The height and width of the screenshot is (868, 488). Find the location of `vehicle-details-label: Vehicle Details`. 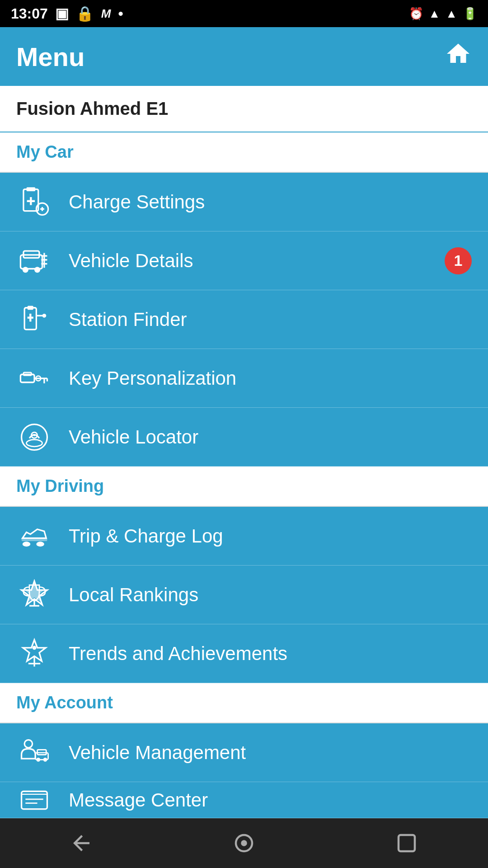

vehicle-details-label: Vehicle Details is located at coordinates (131, 261).